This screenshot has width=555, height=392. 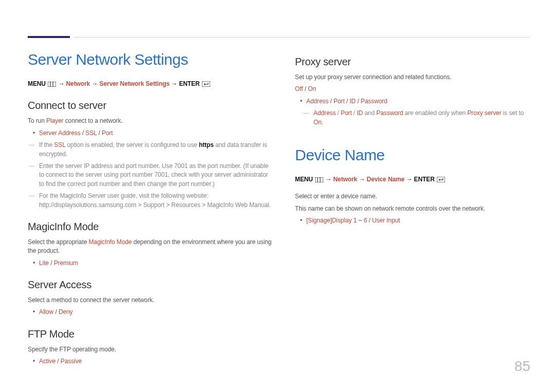 I want to click on note-id: ID, so click(x=360, y=113).